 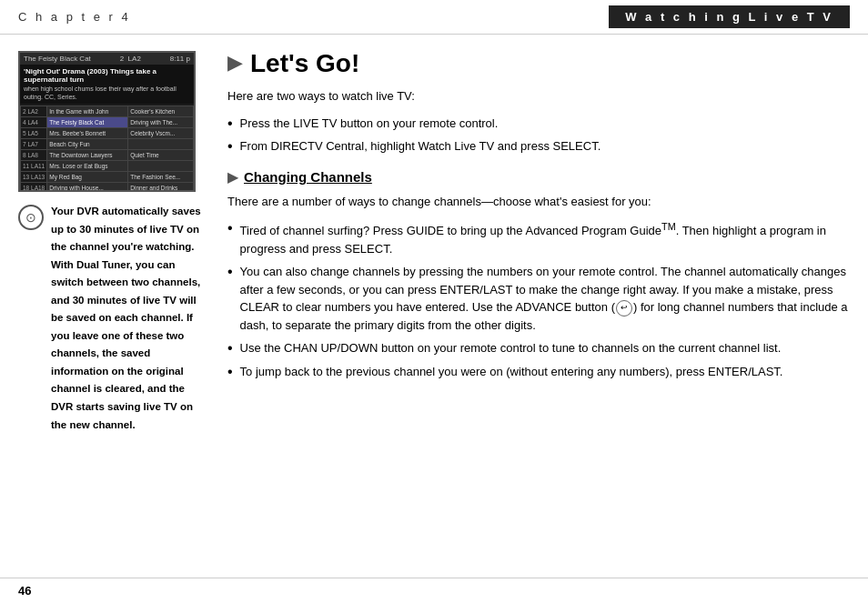 I want to click on guide-row: 7 LA7 Beach City Fun, so click(x=107, y=145).